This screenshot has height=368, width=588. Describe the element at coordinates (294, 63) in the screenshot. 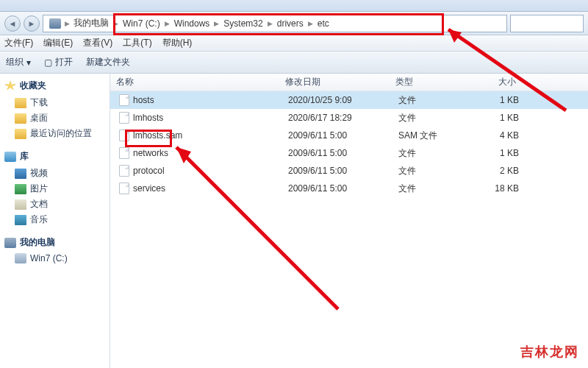

I see `toolbar: 组织 ▾ ▢ 打开 新建文件夹` at that location.